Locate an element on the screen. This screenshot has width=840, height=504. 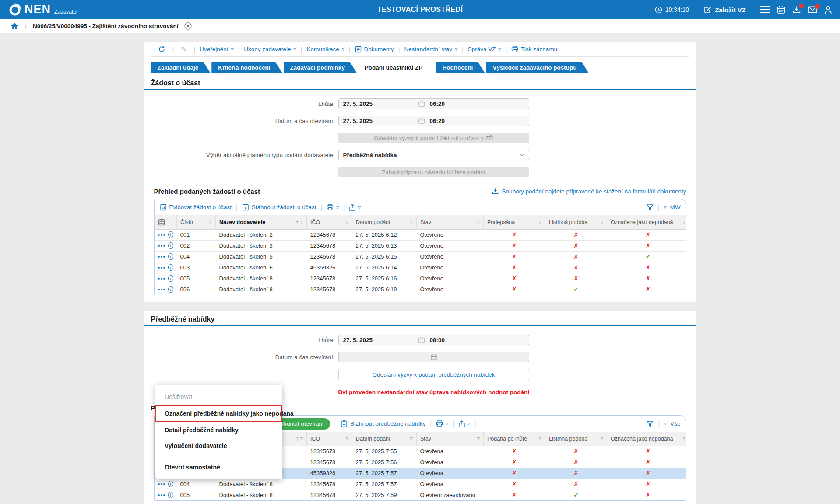
menu-item-vylou-en-dodavatele: Vyloučení dodavatele is located at coordinates (219, 446).